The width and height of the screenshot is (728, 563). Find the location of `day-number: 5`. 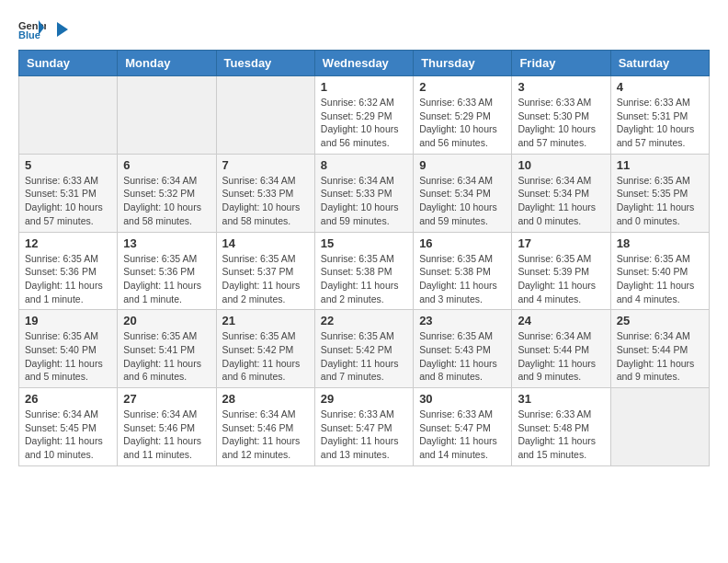

day-number: 5 is located at coordinates (68, 166).